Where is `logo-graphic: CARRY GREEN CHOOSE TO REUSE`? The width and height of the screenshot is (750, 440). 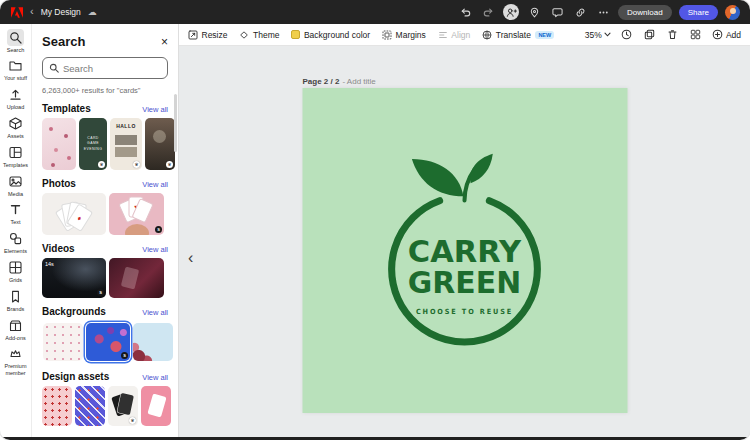
logo-graphic: CARRY GREEN CHOOSE TO REUSE is located at coordinates (465, 251).